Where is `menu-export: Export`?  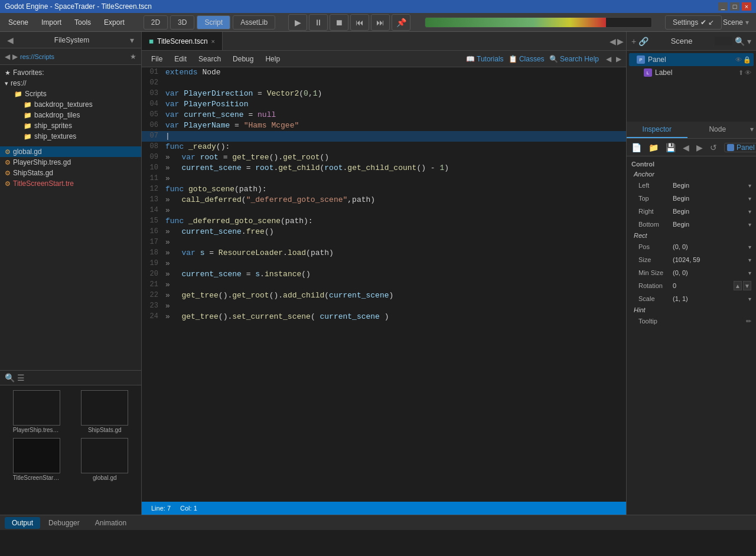
menu-export: Export is located at coordinates (115, 22).